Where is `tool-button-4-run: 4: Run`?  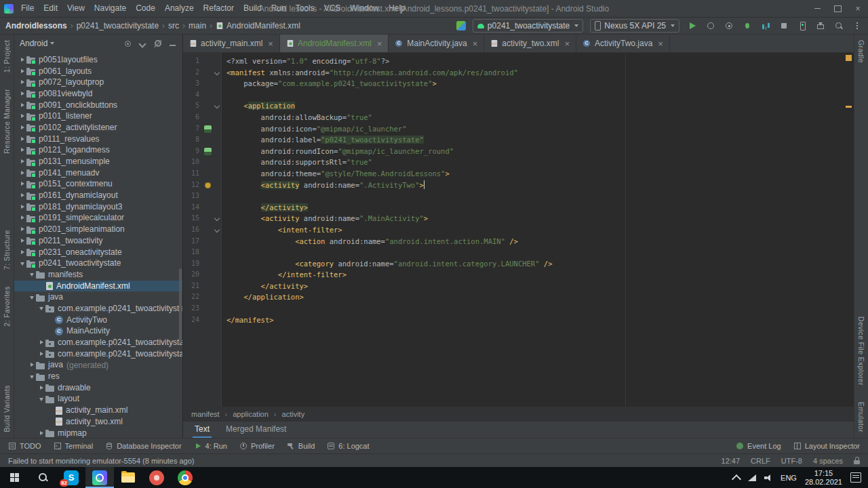
tool-button-4-run: 4: Run is located at coordinates (210, 446).